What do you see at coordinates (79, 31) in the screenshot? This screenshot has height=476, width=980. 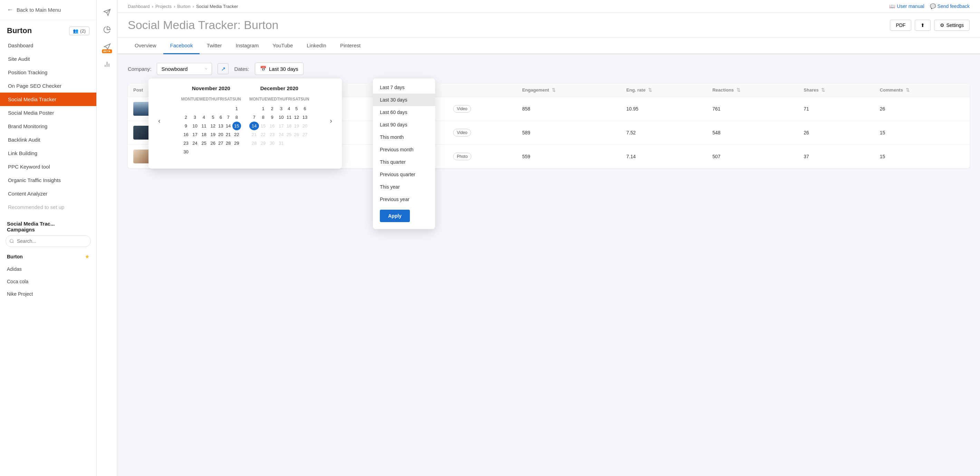 I see `team-badge: 👥 (2)` at bounding box center [79, 31].